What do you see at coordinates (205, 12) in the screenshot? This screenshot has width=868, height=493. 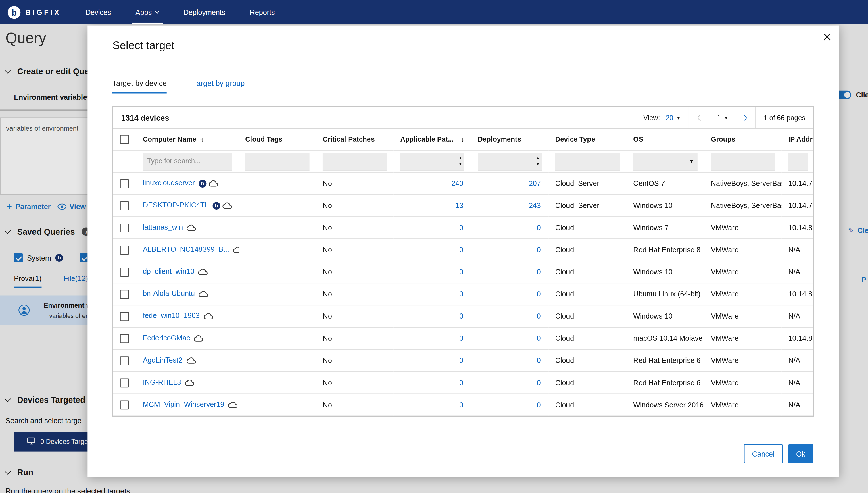 I see `nav-item-deployments: Deployments` at bounding box center [205, 12].